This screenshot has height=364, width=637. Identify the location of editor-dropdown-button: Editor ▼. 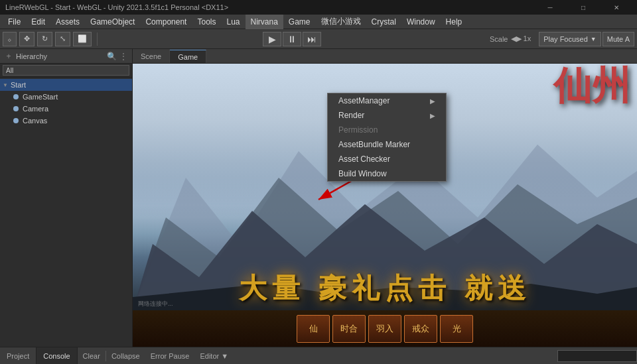
(214, 356).